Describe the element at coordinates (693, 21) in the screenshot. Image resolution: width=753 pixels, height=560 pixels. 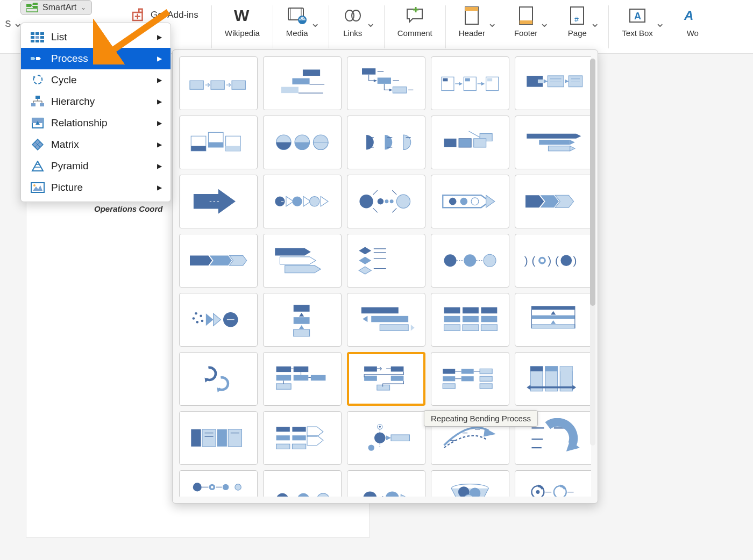
I see `wordart-button: A Wo` at that location.